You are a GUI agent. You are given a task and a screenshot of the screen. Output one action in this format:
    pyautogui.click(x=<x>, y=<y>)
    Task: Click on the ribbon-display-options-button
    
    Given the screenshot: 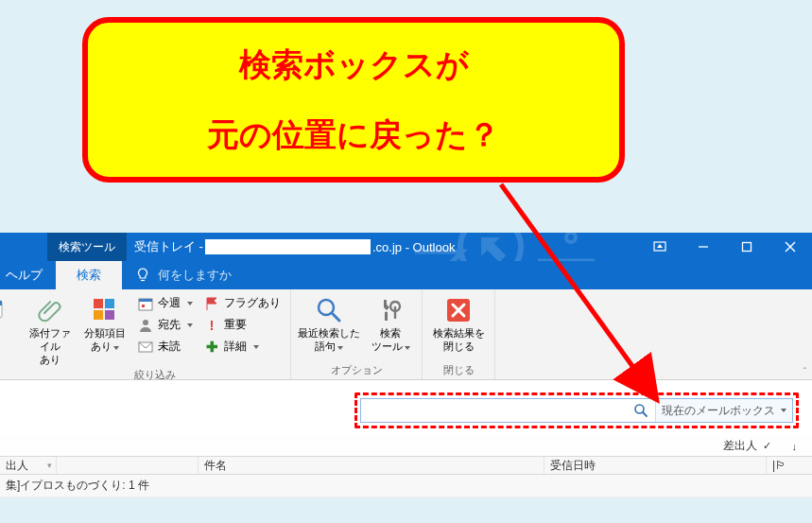 What is the action you would take?
    pyautogui.click(x=660, y=247)
    